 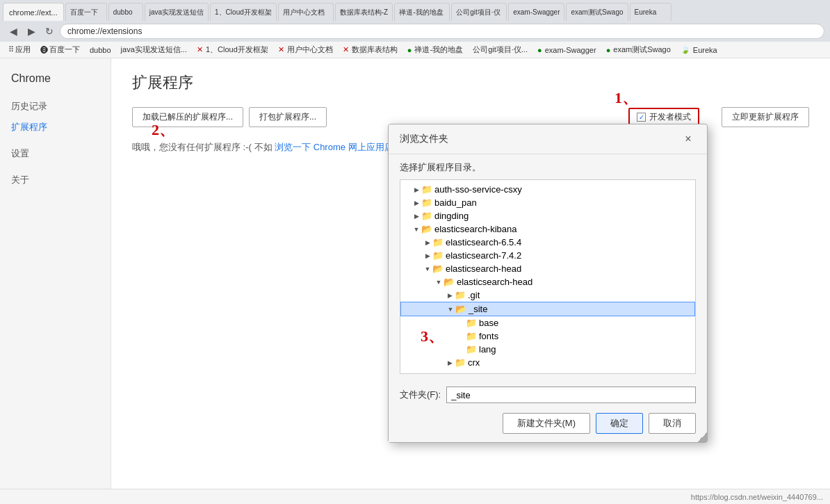 What do you see at coordinates (100, 50) in the screenshot?
I see `bookmark-dubbo-label: dubbo` at bounding box center [100, 50].